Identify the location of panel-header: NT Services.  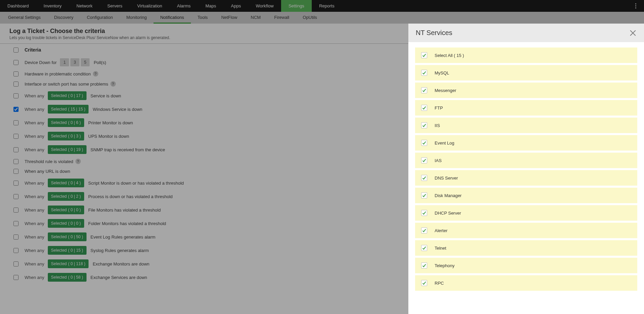
(526, 33).